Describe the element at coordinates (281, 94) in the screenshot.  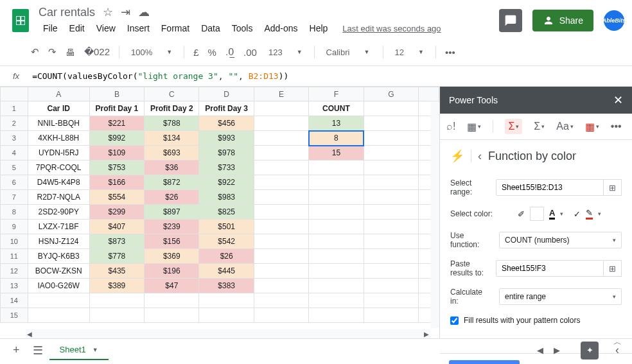
I see `col-header-e: E` at that location.